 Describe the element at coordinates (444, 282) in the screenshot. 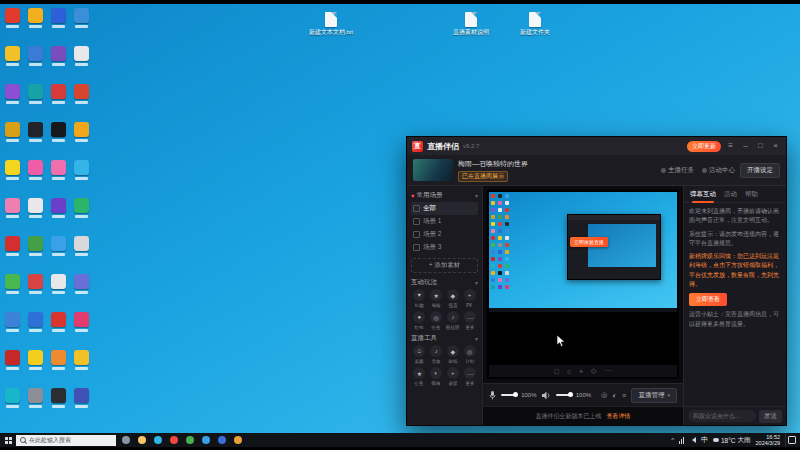

I see `interact-section-header: 互动玩法 ▾` at that location.